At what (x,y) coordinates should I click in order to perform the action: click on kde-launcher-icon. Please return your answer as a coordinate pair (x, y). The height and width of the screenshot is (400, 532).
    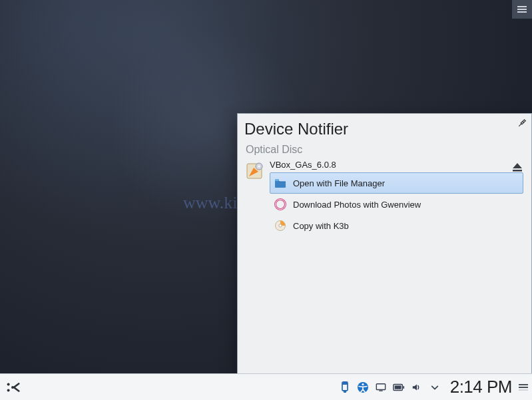
    Looking at the image, I should click on (13, 387).